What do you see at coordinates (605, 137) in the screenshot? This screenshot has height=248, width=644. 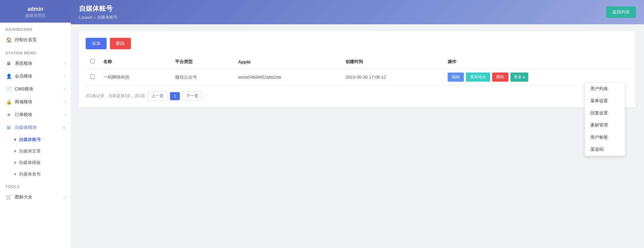 I see `dropdown-item-4: 用户标签` at bounding box center [605, 137].